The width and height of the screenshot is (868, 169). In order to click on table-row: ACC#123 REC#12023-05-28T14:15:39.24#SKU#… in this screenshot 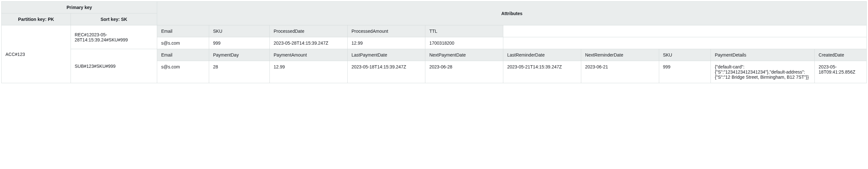, I will do `click(434, 31)`.